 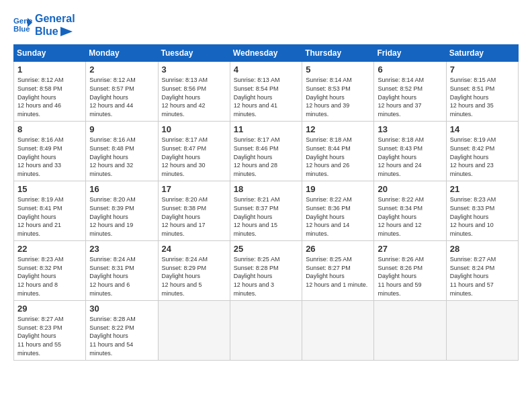 What do you see at coordinates (50, 248) in the screenshot?
I see `day-number: 22` at bounding box center [50, 248].